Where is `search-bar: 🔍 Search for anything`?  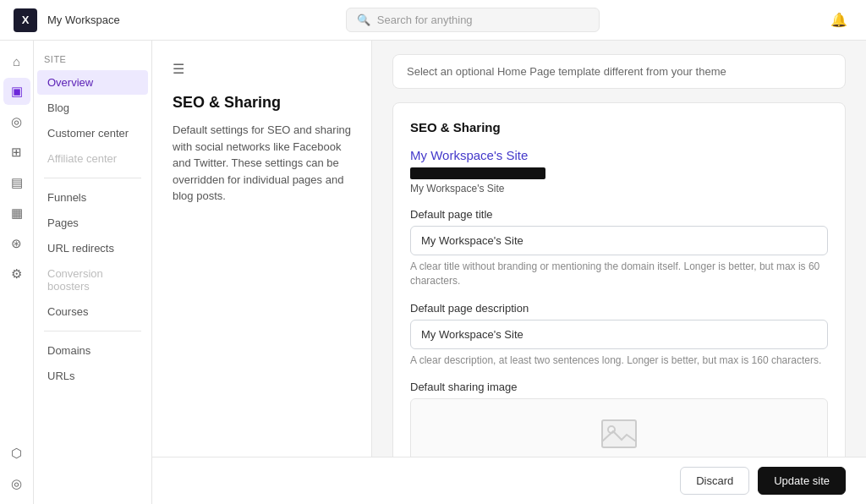
search-bar: 🔍 Search for anything is located at coordinates (473, 20).